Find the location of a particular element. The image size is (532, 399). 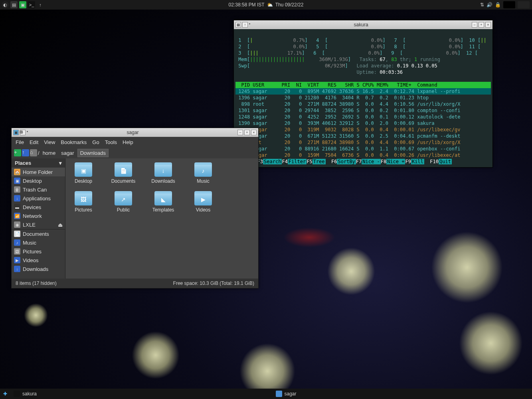

htop-row: sagar 20 0 319M 9032 8028 S 0.0 0.4 0:00… is located at coordinates (363, 130).